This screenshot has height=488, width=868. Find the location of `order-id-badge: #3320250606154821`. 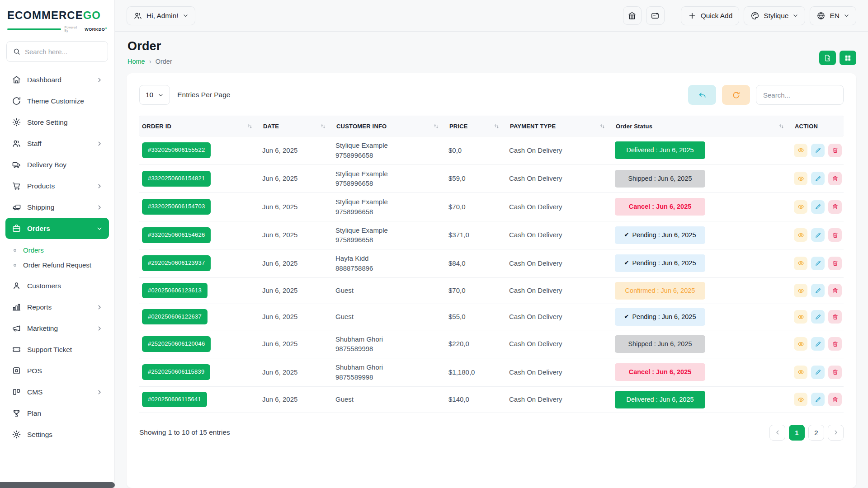

order-id-badge: #3320250606154821 is located at coordinates (176, 179).